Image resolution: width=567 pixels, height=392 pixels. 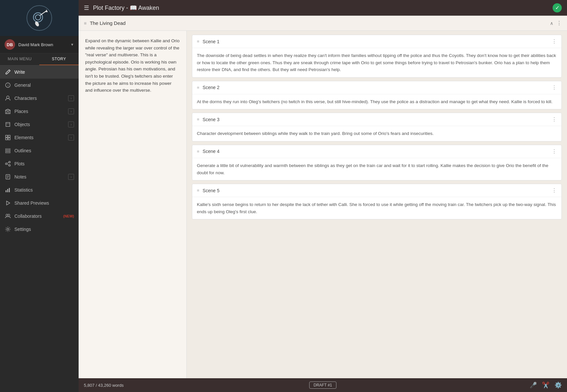 What do you see at coordinates (8, 98) in the screenshot?
I see `characters-icon` at bounding box center [8, 98].